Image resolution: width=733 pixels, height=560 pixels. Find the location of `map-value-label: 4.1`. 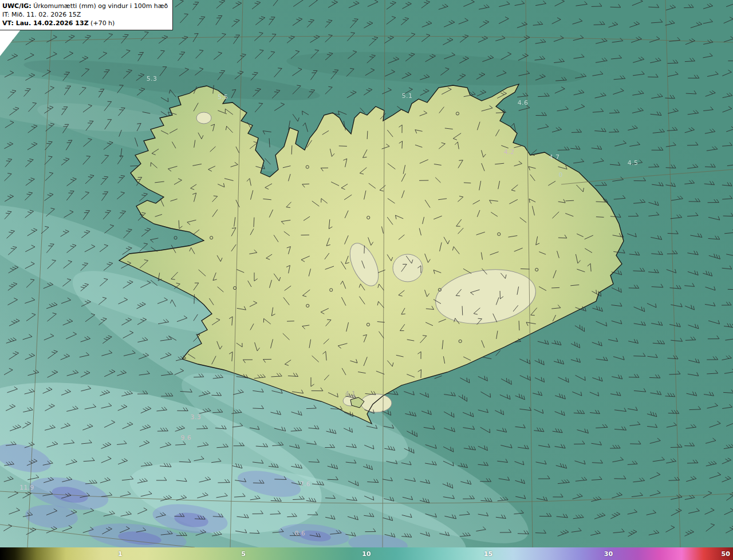

map-value-label: 4.1 is located at coordinates (350, 394).